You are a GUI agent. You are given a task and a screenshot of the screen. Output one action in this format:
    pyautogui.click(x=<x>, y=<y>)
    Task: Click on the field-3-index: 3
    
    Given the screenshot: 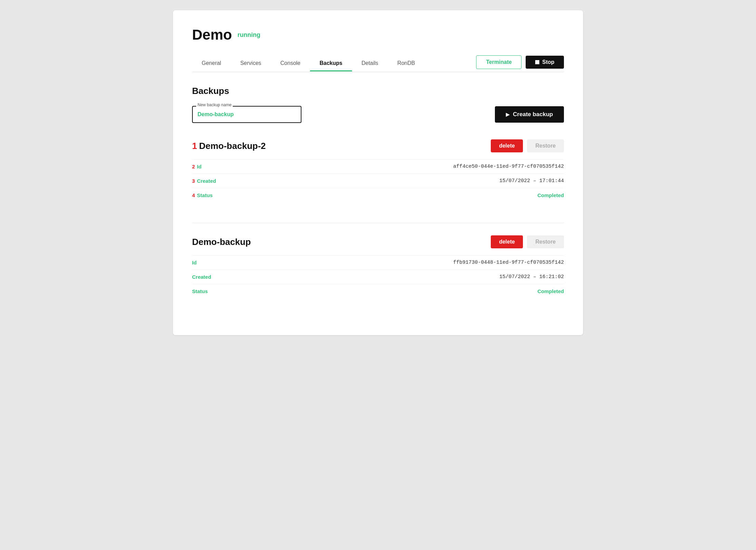 What is the action you would take?
    pyautogui.click(x=193, y=181)
    